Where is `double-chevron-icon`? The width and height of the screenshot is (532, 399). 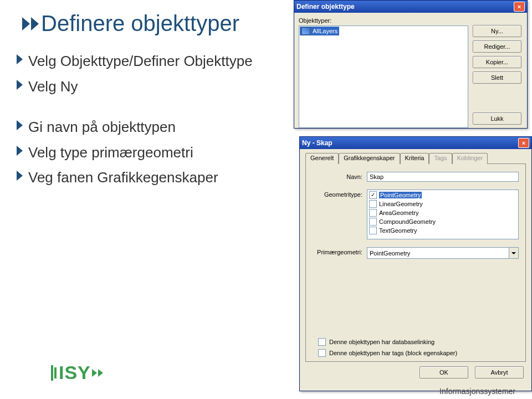 double-chevron-icon is located at coordinates (30, 24).